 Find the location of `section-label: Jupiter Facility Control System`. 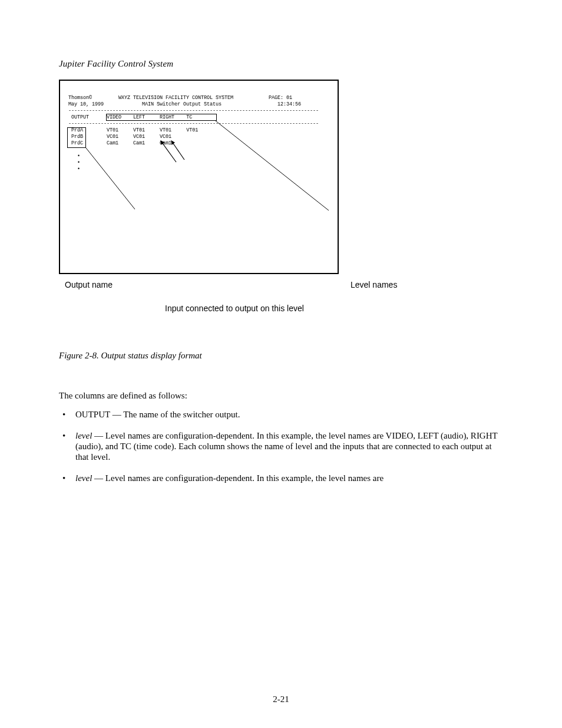

section-label: Jupiter Facility Control System is located at coordinates (281, 64).